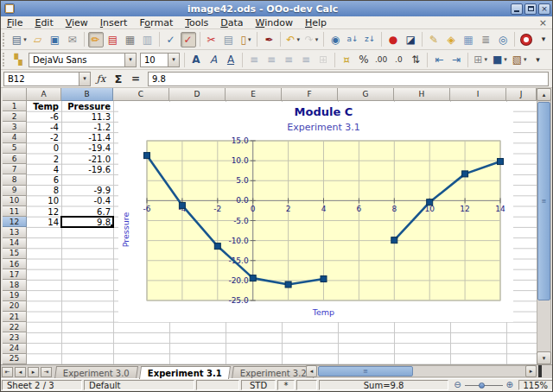 The height and width of the screenshot is (392, 553). I want to click on row-header-18: 18, so click(15, 285).